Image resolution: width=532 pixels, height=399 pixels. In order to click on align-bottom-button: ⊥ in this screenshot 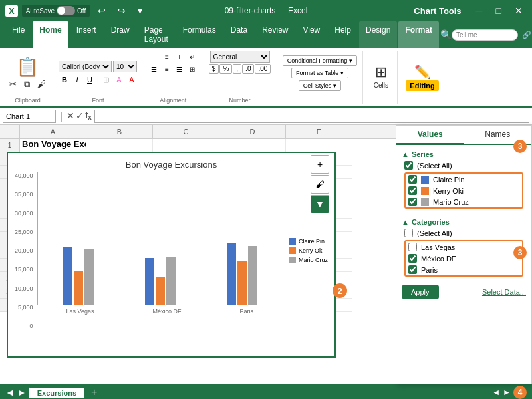, I will do `click(180, 57)`.